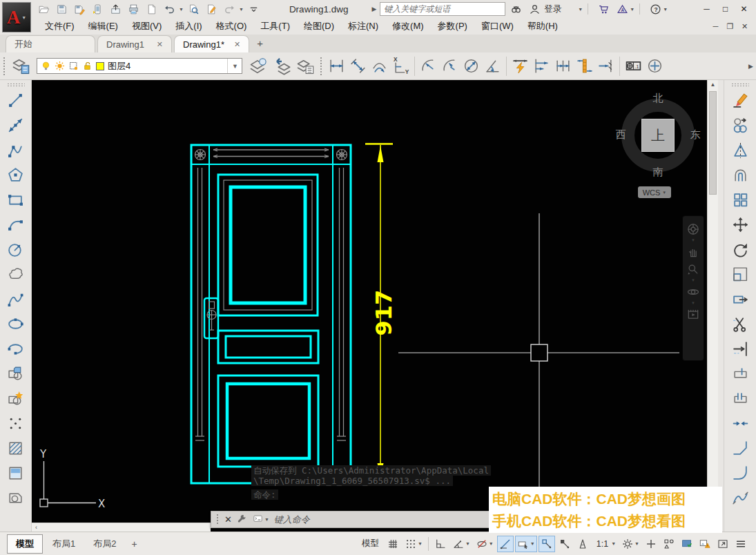 The width and height of the screenshot is (756, 555). I want to click on layer-on-bulb-icon, so click(46, 66).